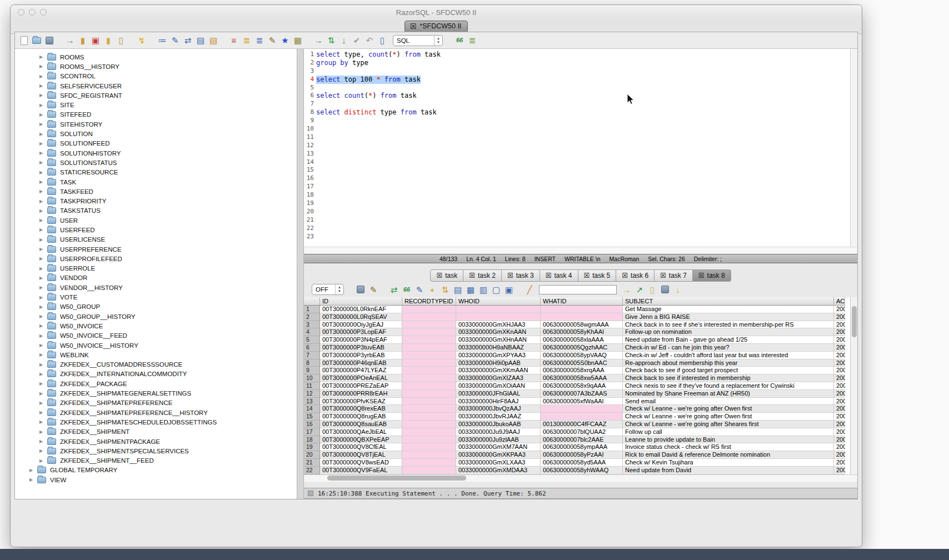  Describe the element at coordinates (432, 289) in the screenshot. I see `add-row-icon: +` at that location.